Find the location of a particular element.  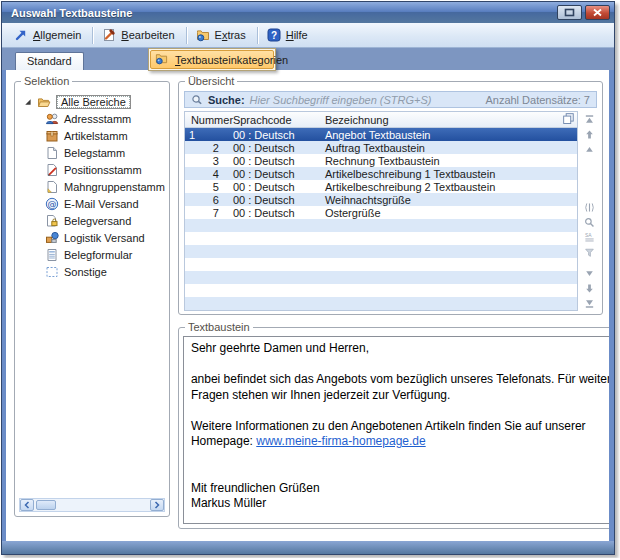

cell-bezeichnung: Ostergrüße is located at coordinates (448, 213).